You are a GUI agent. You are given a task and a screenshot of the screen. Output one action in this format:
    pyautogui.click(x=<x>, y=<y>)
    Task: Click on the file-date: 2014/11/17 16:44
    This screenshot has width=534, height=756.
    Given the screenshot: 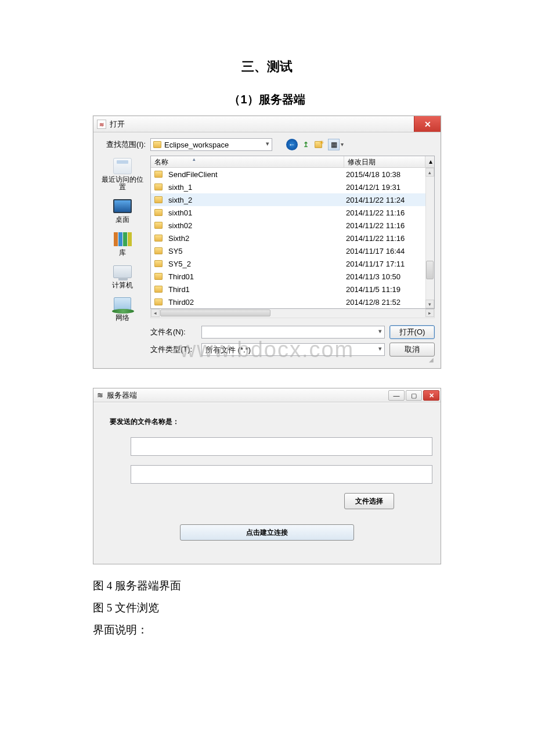 What is the action you would take?
    pyautogui.click(x=384, y=251)
    